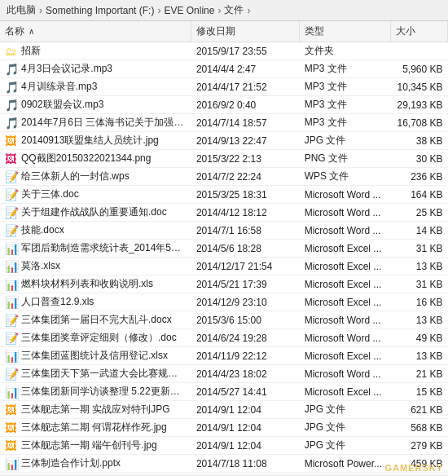 This screenshot has width=448, height=476. I want to click on file-date-cell: 2015/3/22 2:13, so click(246, 159).